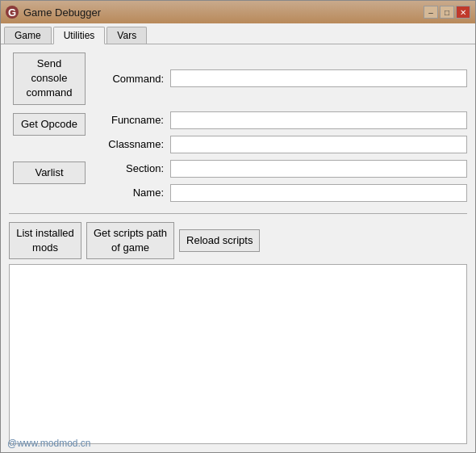 The image size is (476, 453). I want to click on command-label: Command:, so click(134, 79).